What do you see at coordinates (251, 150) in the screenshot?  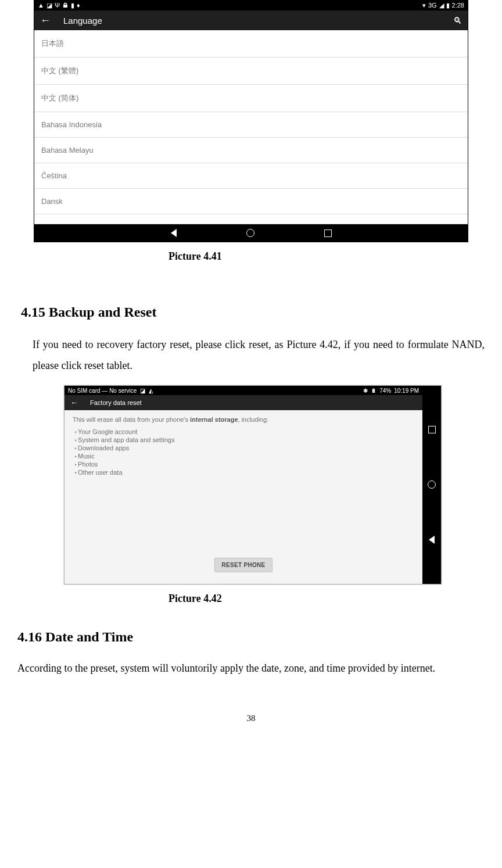 I see `list-item: Bahasa Melayu` at bounding box center [251, 150].